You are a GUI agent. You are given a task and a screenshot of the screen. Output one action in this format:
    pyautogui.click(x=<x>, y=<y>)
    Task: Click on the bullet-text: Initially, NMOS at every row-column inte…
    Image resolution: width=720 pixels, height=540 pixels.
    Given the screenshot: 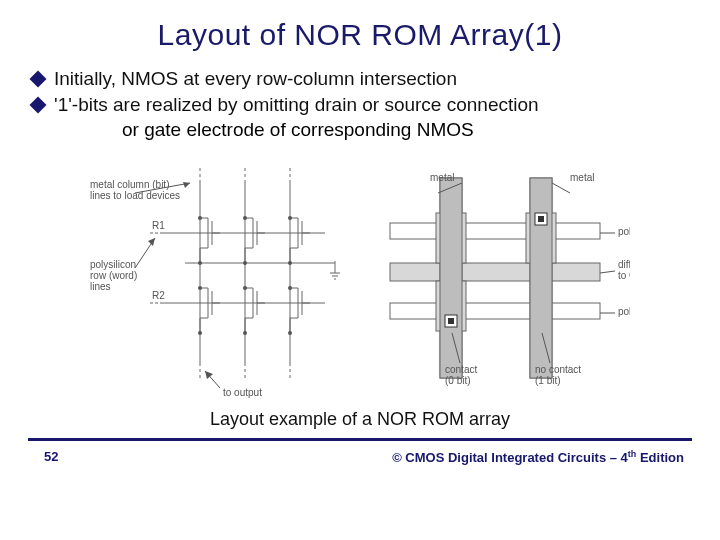 What is the action you would take?
    pyautogui.click(x=373, y=79)
    